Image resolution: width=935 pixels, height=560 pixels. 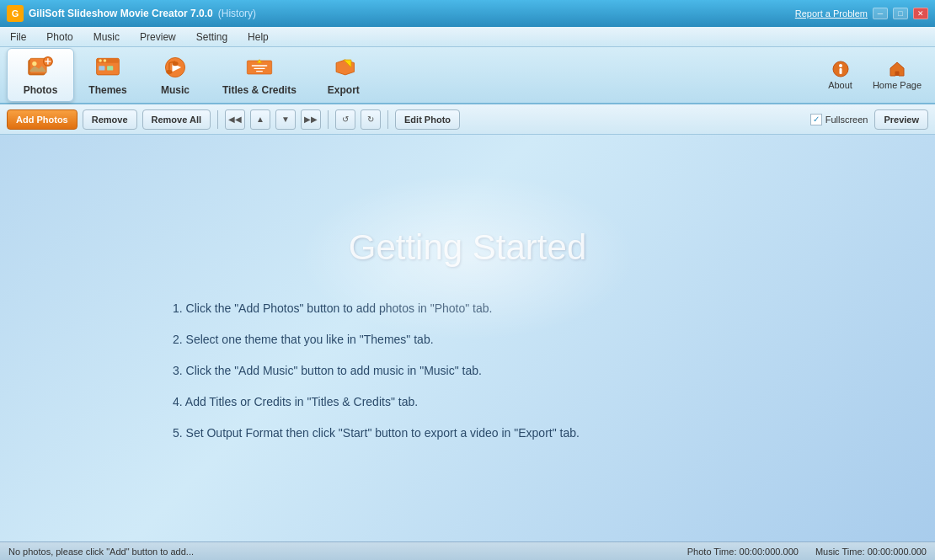 What do you see at coordinates (259, 90) in the screenshot?
I see `tab-titles-credits-label: Titles & Credits` at bounding box center [259, 90].